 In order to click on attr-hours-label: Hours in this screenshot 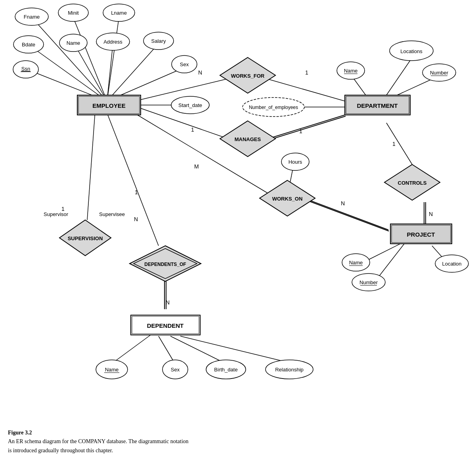, I will do `click(296, 162)`.